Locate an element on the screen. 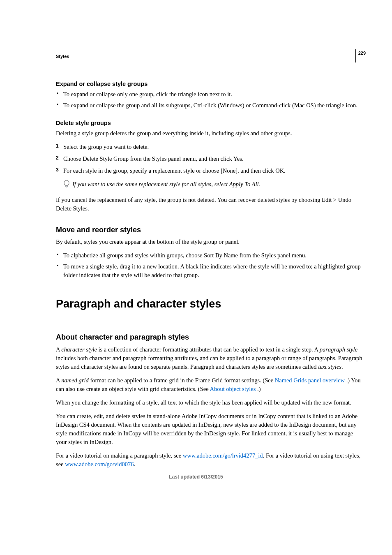  lightbulb-icon is located at coordinates (67, 185).